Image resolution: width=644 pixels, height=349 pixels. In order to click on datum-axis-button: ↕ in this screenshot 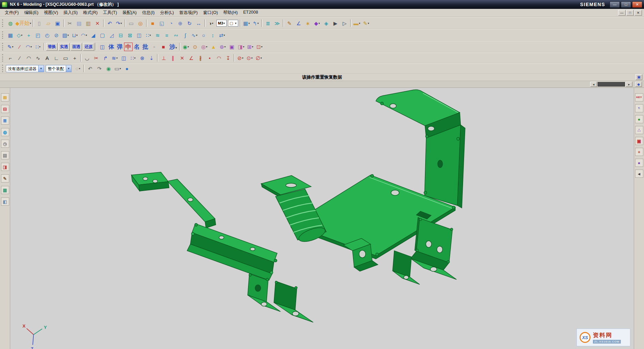, I will do `click(213, 35)`.